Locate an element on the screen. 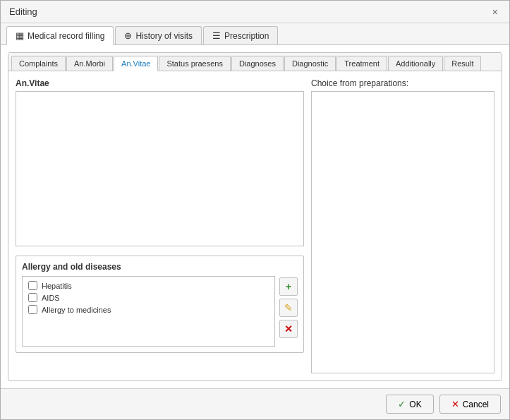  top-tab-medical-record-label: Medical record filling is located at coordinates (66, 36).